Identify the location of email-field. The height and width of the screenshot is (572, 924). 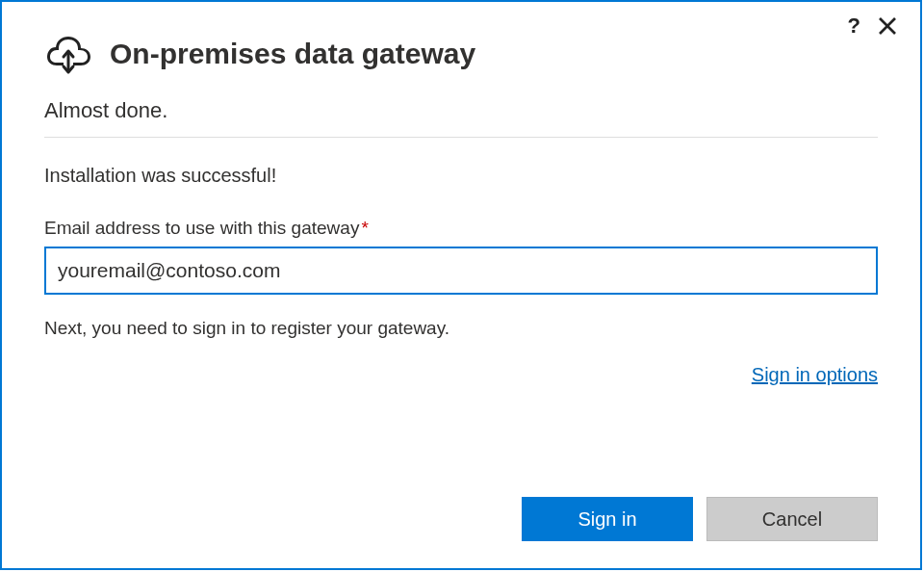
(461, 271).